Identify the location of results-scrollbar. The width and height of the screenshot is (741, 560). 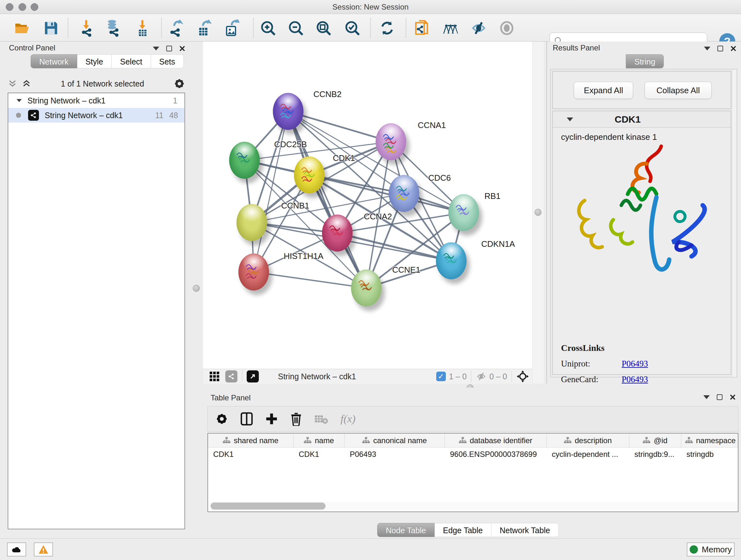
(734, 224).